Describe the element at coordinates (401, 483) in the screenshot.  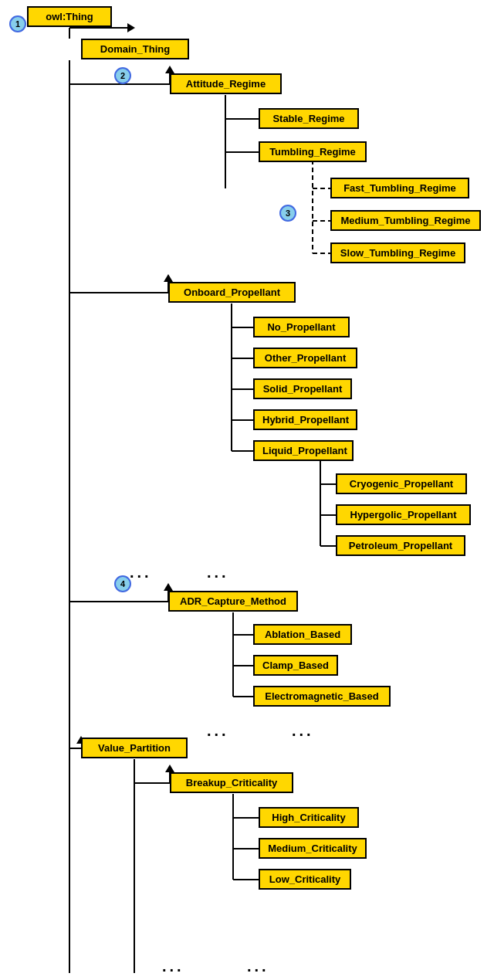
I see `node-cryogenic-propellant: Cryogenic_Propellant` at that location.